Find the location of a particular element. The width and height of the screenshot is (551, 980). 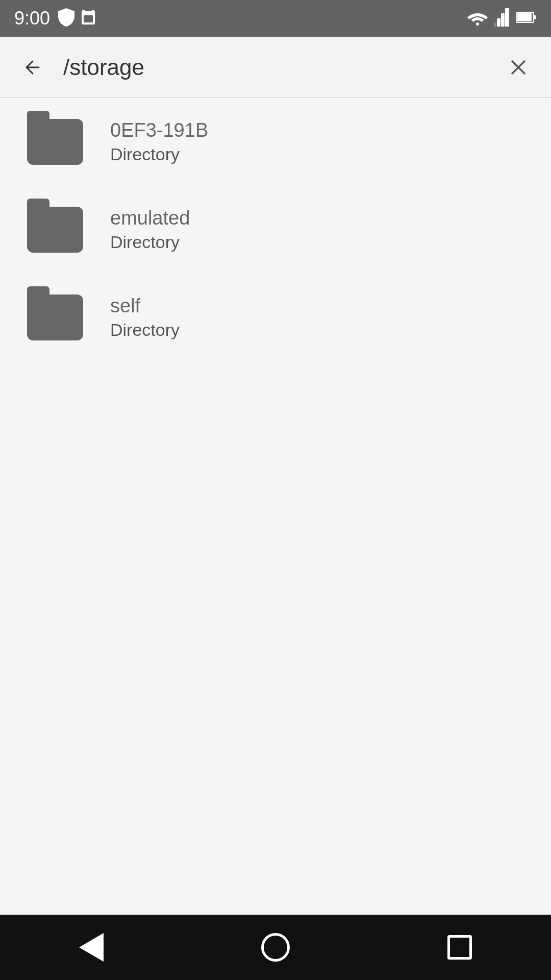

wifi-icon is located at coordinates (478, 18).